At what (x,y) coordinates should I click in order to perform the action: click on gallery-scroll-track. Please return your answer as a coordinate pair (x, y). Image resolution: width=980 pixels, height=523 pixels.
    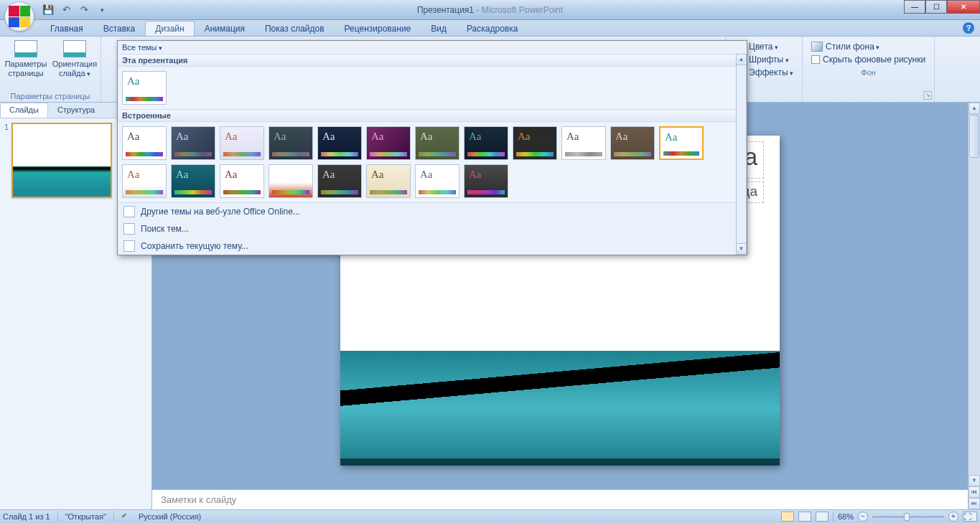
    Looking at the image, I should click on (741, 154).